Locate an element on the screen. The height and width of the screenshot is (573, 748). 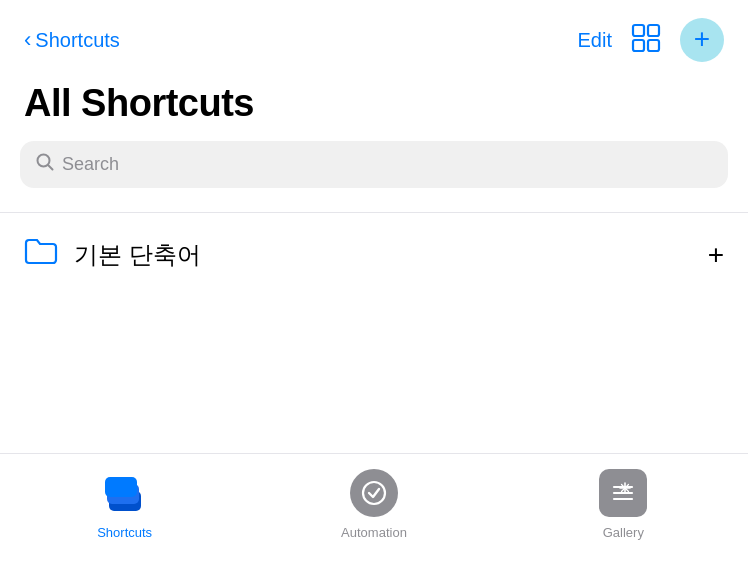
shortcuts-tab-label: Shortcuts is located at coordinates (124, 532).